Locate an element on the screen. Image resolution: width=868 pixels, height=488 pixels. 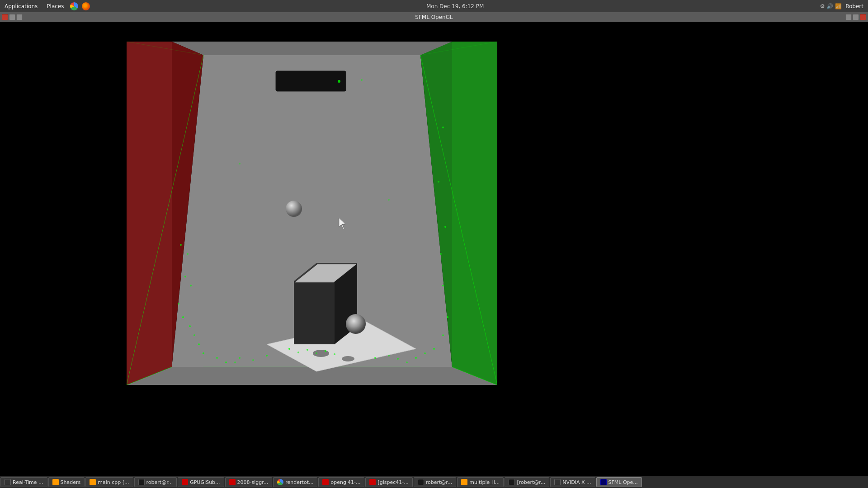
taskbar-terminal3-label: [robert@r... is located at coordinates (531, 483).